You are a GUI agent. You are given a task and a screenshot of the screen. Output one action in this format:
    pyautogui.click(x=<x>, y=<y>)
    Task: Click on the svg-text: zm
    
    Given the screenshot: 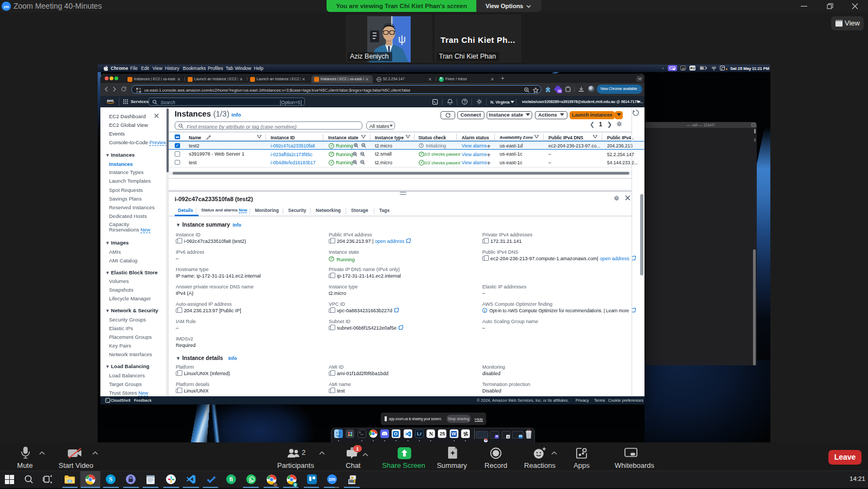 What is the action you would take?
    pyautogui.click(x=7, y=7)
    